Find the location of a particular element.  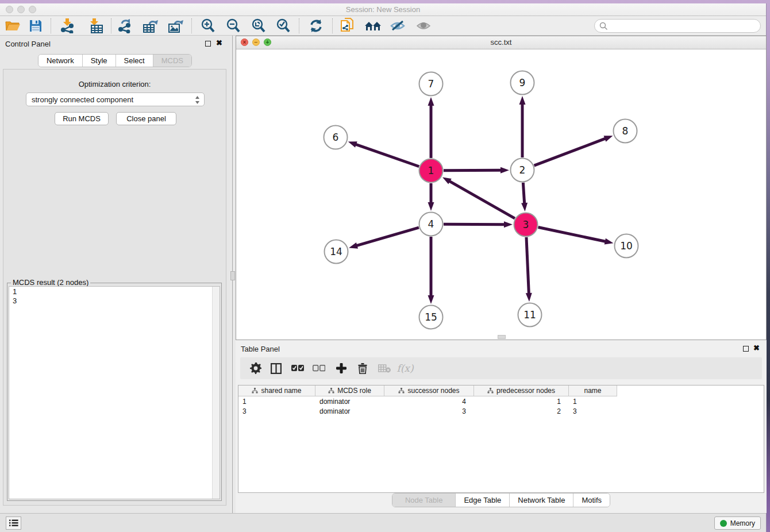

memory-button: Memory is located at coordinates (738, 523).